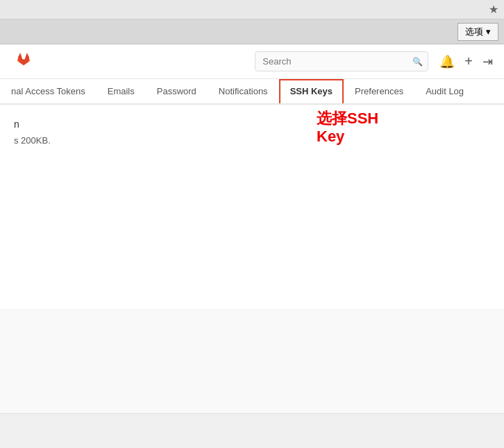 The height and width of the screenshot is (448, 504). I want to click on subnav-item-password: Password, so click(176, 92).